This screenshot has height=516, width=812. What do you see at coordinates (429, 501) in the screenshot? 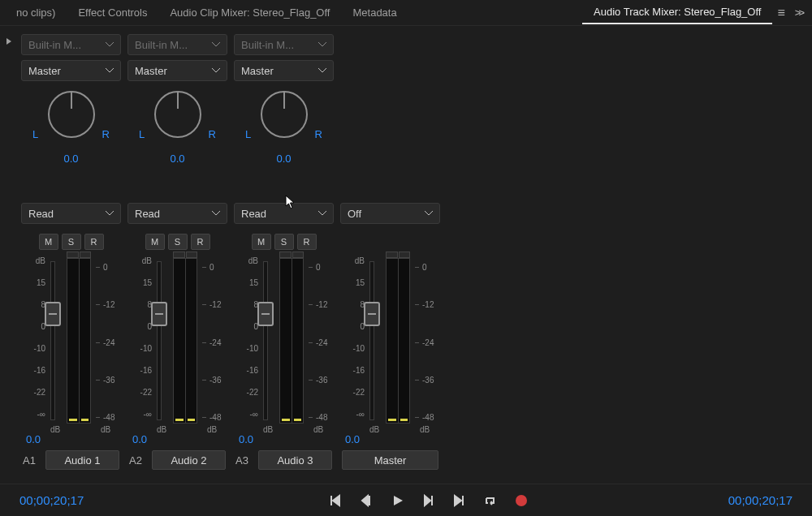
I see `transport-controls` at bounding box center [429, 501].